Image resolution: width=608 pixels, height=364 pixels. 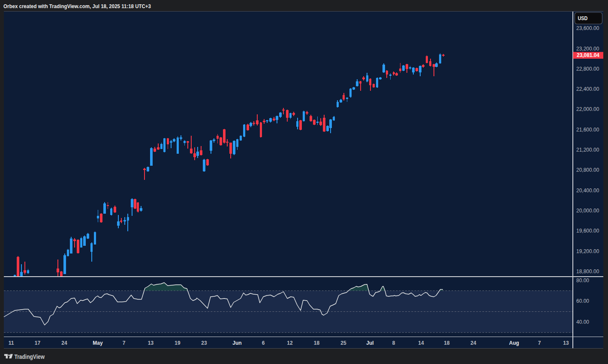 I want to click on svg-text: 22,400.00, so click(x=588, y=89).